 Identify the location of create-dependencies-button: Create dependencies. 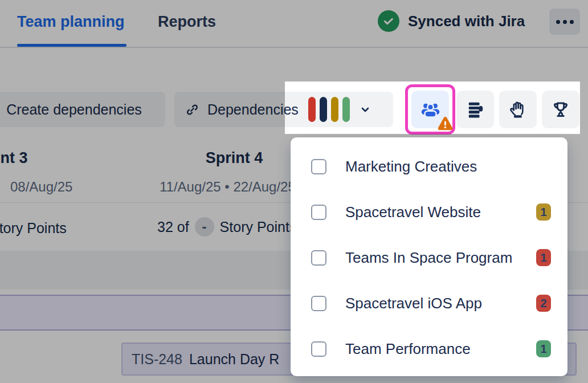
(83, 109).